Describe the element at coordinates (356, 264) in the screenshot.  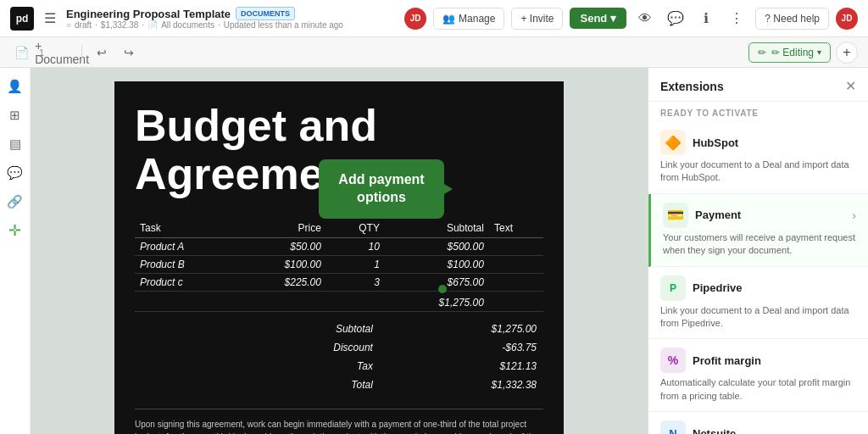
I see `row2-qty: 1` at that location.